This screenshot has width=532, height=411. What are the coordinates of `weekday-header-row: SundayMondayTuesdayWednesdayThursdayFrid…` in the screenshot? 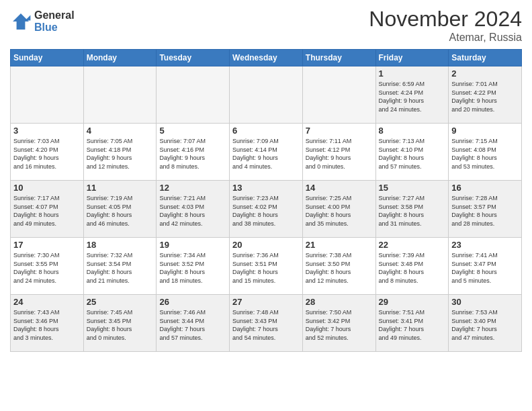 It's located at (266, 58).